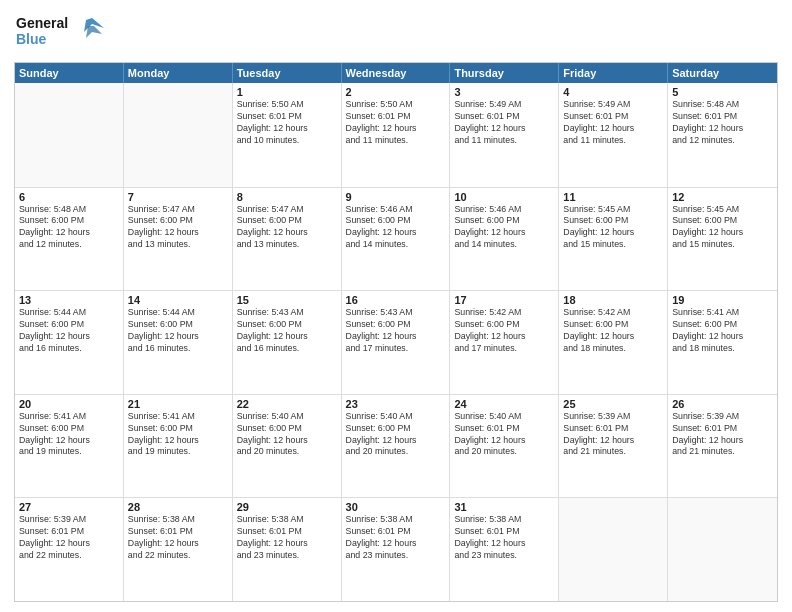  I want to click on day-number: 13, so click(69, 300).